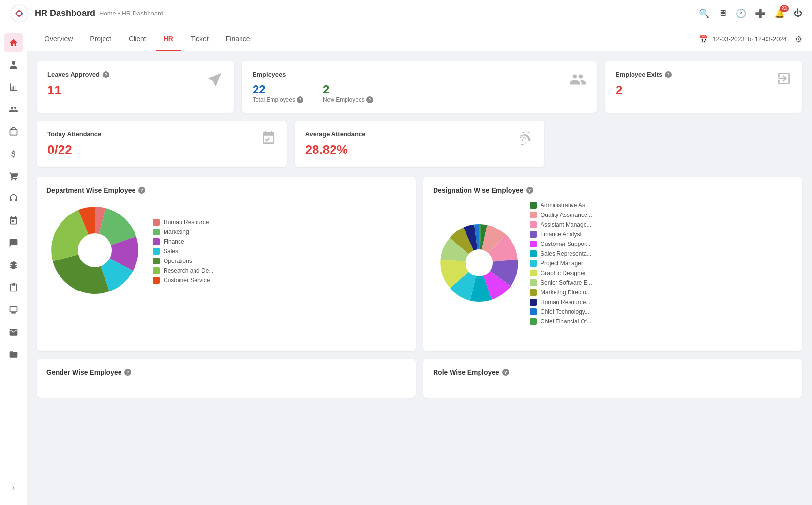  I want to click on employee-exits-title: Employee Exits ?, so click(704, 75).